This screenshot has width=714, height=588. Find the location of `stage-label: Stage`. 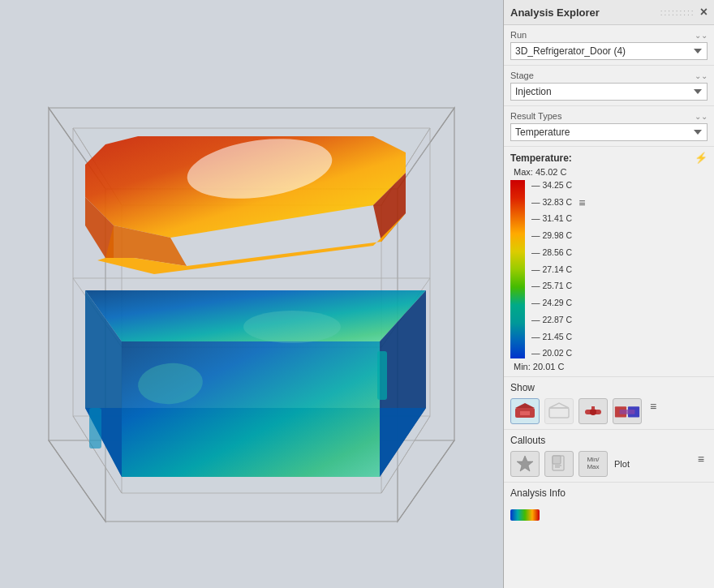

stage-label: Stage is located at coordinates (523, 75).